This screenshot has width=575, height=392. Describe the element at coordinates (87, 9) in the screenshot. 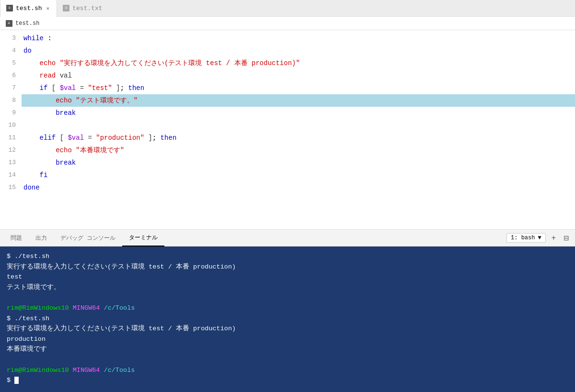

I see `tab-label-txt: test.txt` at that location.